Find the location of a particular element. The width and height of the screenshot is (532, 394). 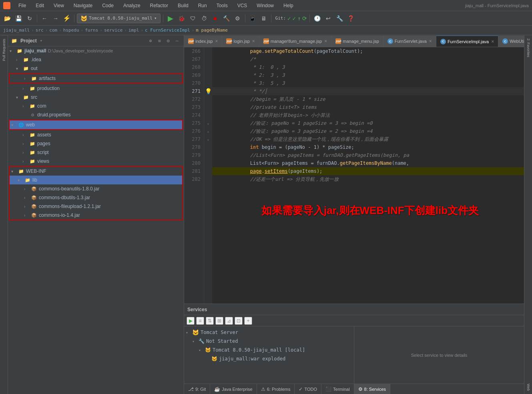

menu-help: Help is located at coordinates (288, 6).